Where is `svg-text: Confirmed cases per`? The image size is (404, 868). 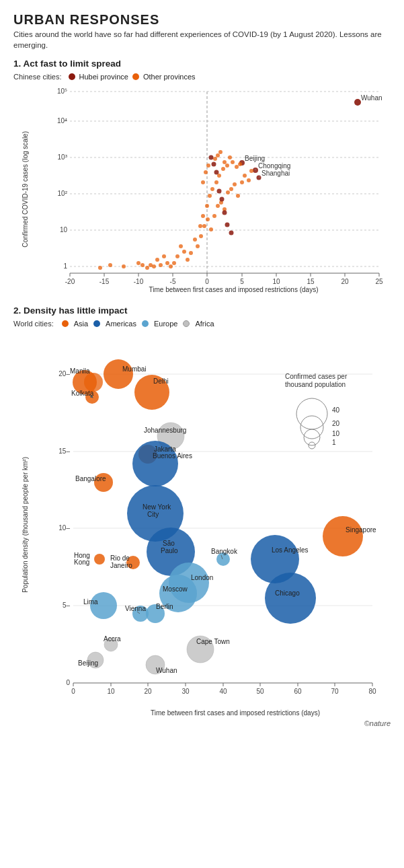
svg-text: Confirmed cases per is located at coordinates (316, 377).